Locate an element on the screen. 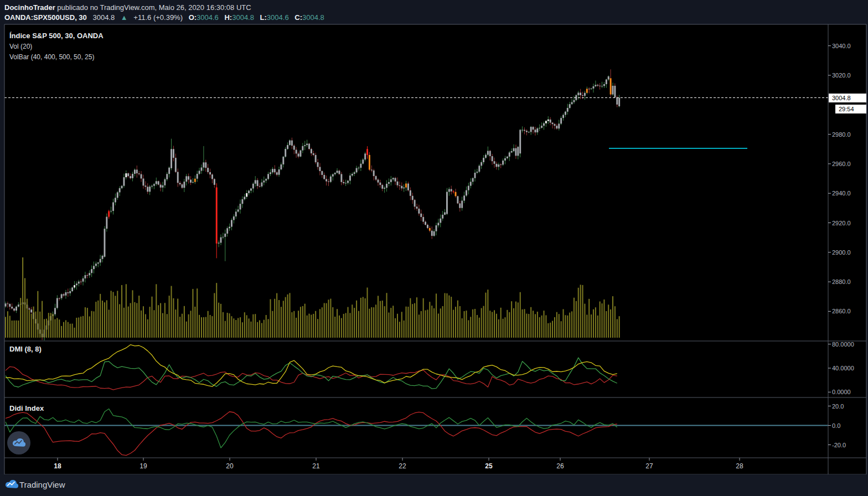  time-axis-label-26: 26 is located at coordinates (560, 466).